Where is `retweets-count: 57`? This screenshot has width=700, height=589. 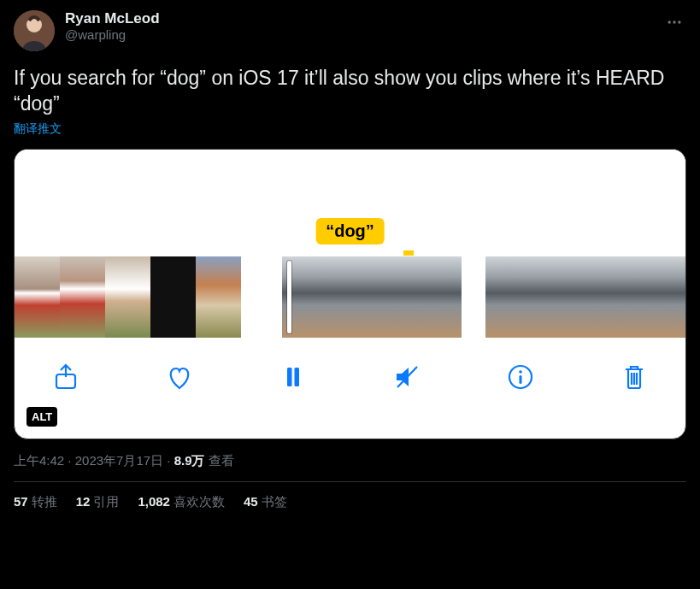
retweets-count: 57 is located at coordinates (21, 501).